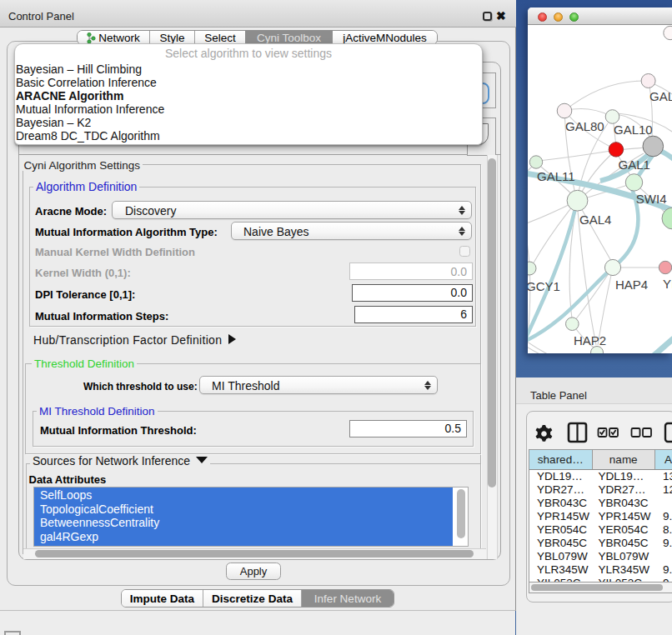 Image resolution: width=672 pixels, height=635 pixels. What do you see at coordinates (652, 198) in the screenshot?
I see `svg-text: SWI4` at bounding box center [652, 198].